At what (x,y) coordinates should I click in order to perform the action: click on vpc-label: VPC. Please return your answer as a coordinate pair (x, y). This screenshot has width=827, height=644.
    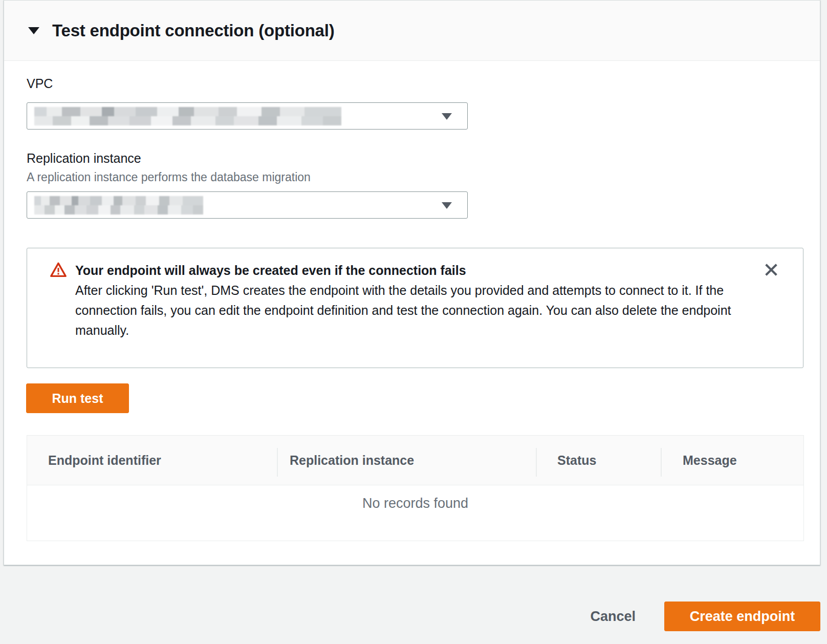
    Looking at the image, I should click on (40, 84).